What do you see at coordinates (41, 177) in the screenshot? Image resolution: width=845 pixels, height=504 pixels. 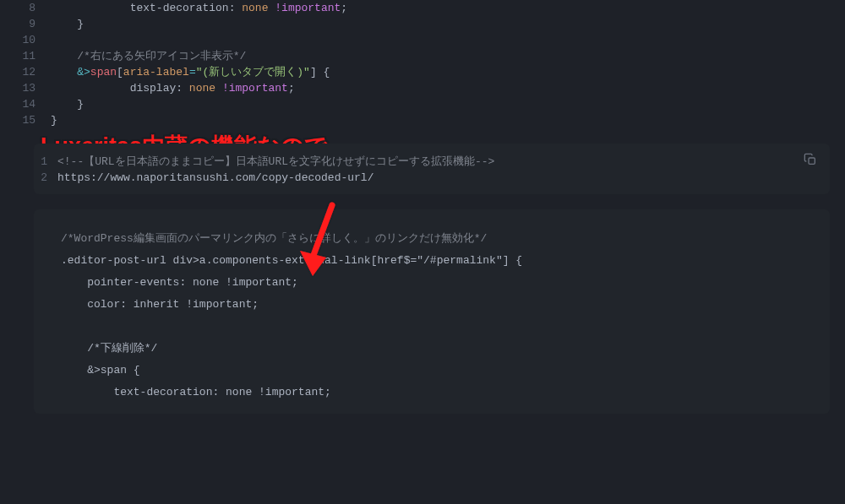 I see `line-number: 2` at bounding box center [41, 177].